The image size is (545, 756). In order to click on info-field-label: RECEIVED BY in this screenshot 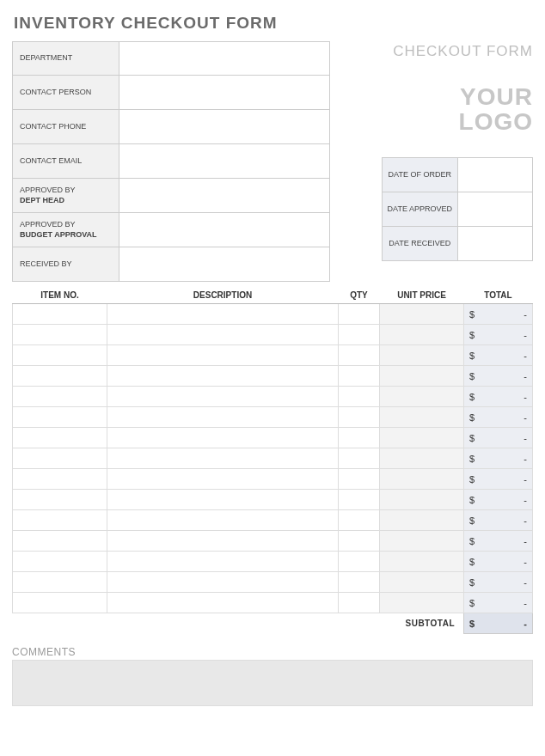, I will do `click(66, 265)`.